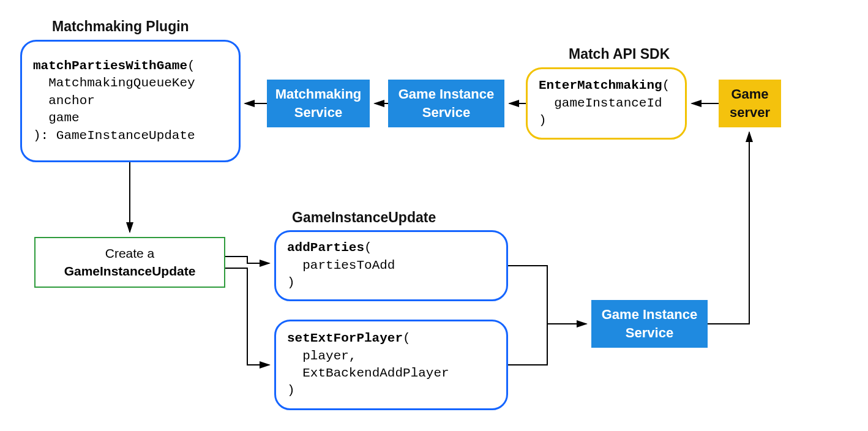 The height and width of the screenshot is (431, 868). What do you see at coordinates (728, 228) in the screenshot?
I see `arrow-gis-to-gameserver` at bounding box center [728, 228].